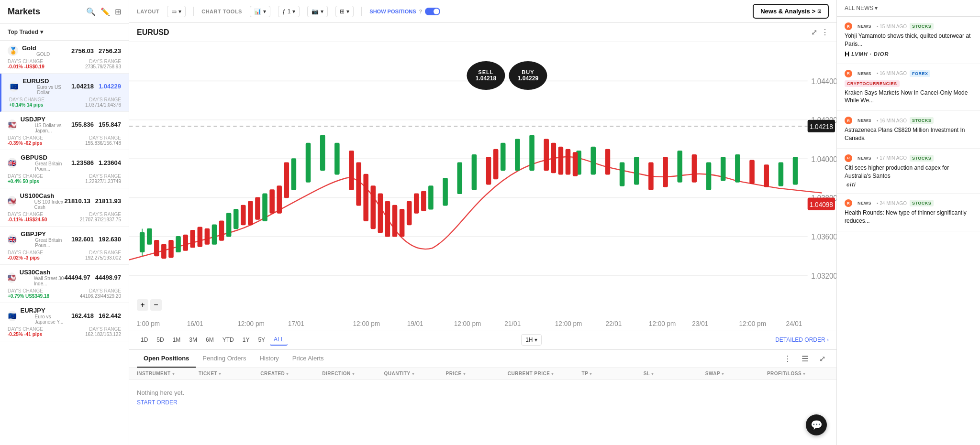 The width and height of the screenshot is (980, 445). I want to click on news-time: • 15 MIN AGO, so click(892, 27).